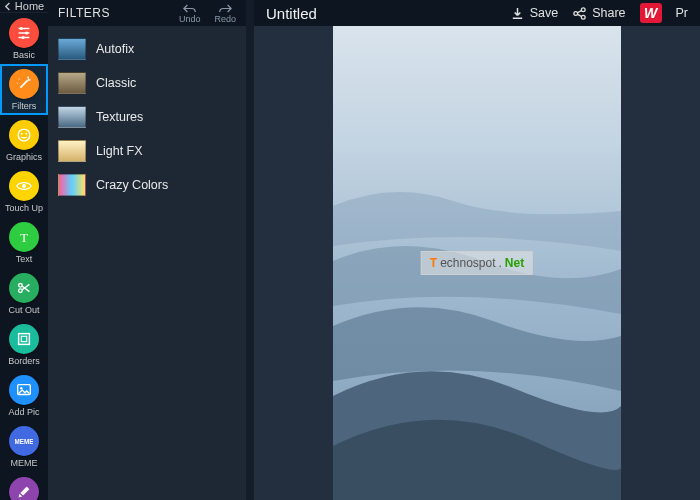 Image resolution: width=700 pixels, height=500 pixels. I want to click on filter-label: Textures, so click(120, 117).